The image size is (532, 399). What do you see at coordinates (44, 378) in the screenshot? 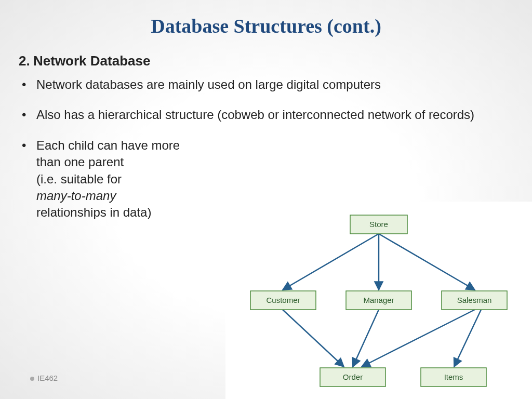
I see `footer-code: IE462` at bounding box center [44, 378].